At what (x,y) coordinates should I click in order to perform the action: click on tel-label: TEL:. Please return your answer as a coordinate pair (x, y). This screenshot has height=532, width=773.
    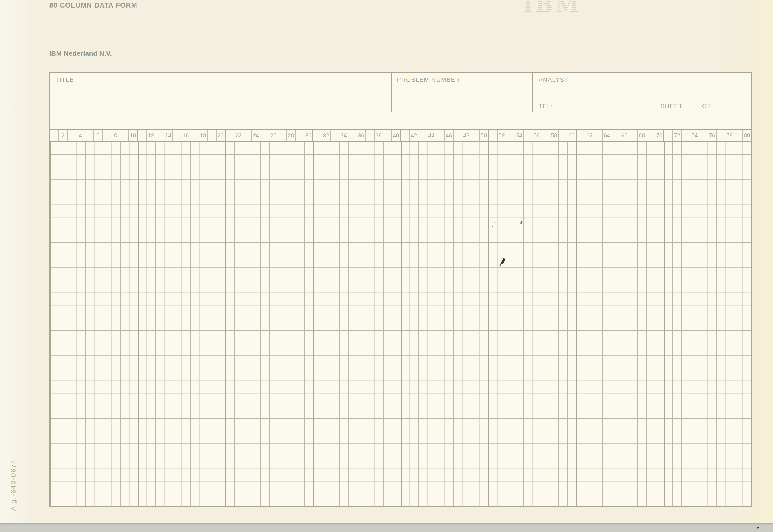
    Looking at the image, I should click on (597, 106).